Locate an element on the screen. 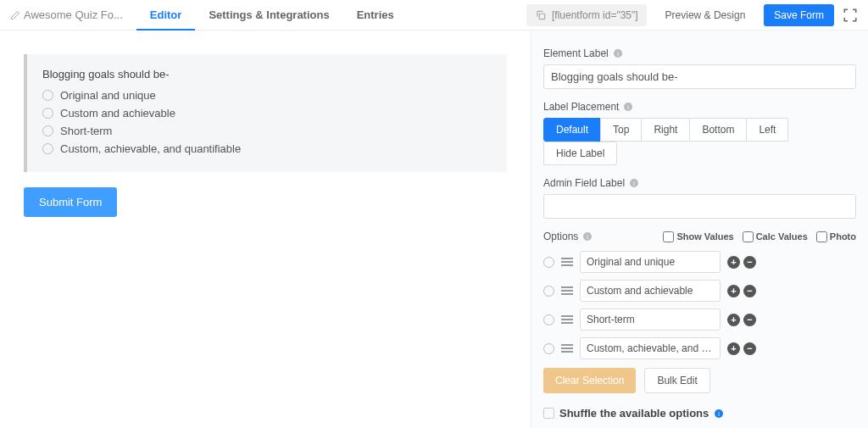 Image resolution: width=868 pixels, height=428 pixels. field-label-text: Element Label is located at coordinates (576, 53).